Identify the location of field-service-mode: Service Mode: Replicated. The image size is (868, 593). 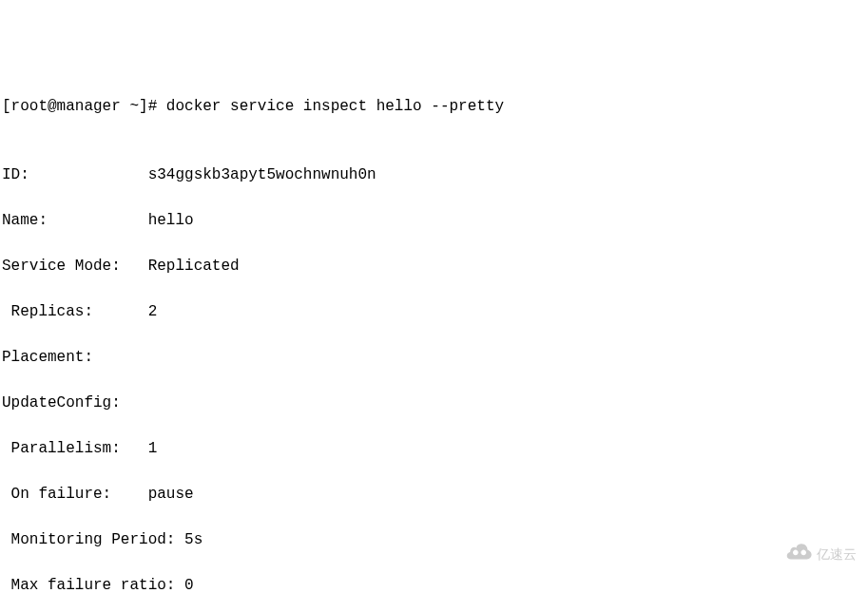
(434, 266).